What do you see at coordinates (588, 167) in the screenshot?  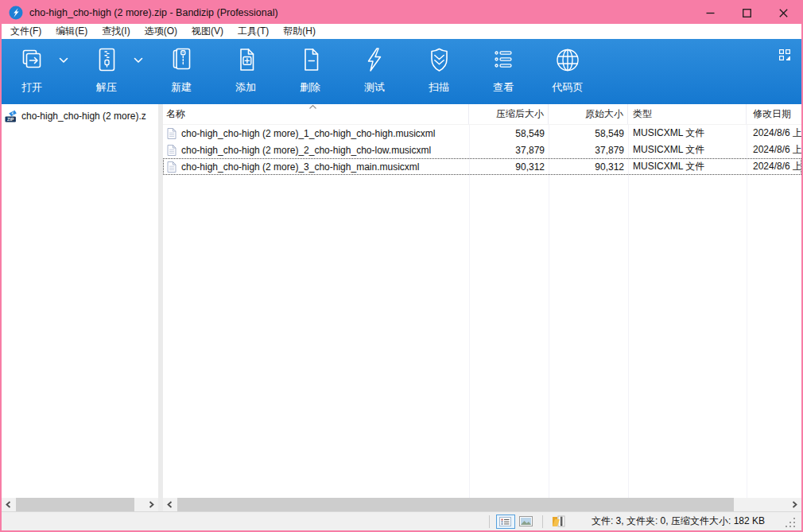 I see `file-original-size: 90,312` at bounding box center [588, 167].